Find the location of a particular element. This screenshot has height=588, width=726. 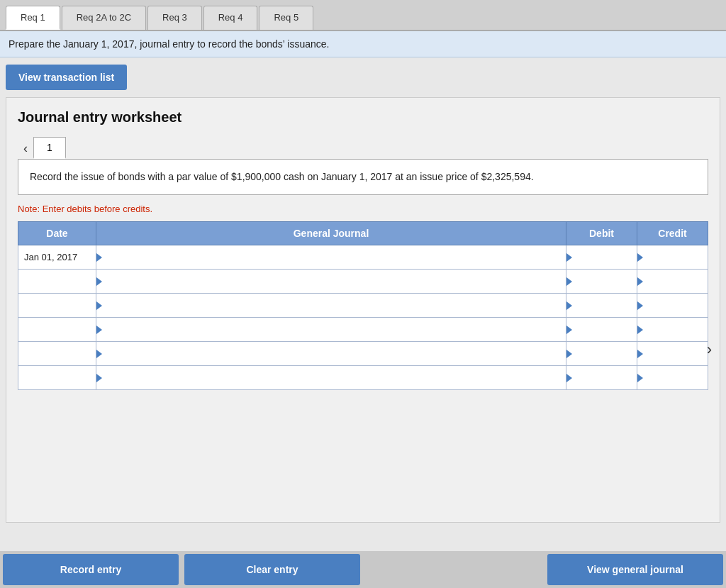

table-row: Jan 01, 2017 is located at coordinates (363, 257).